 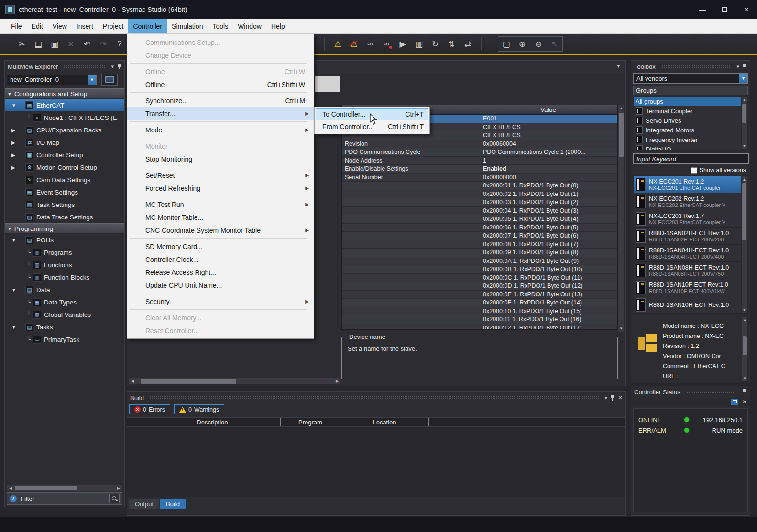 I want to click on table-row: Node Address 1, so click(x=480, y=161).